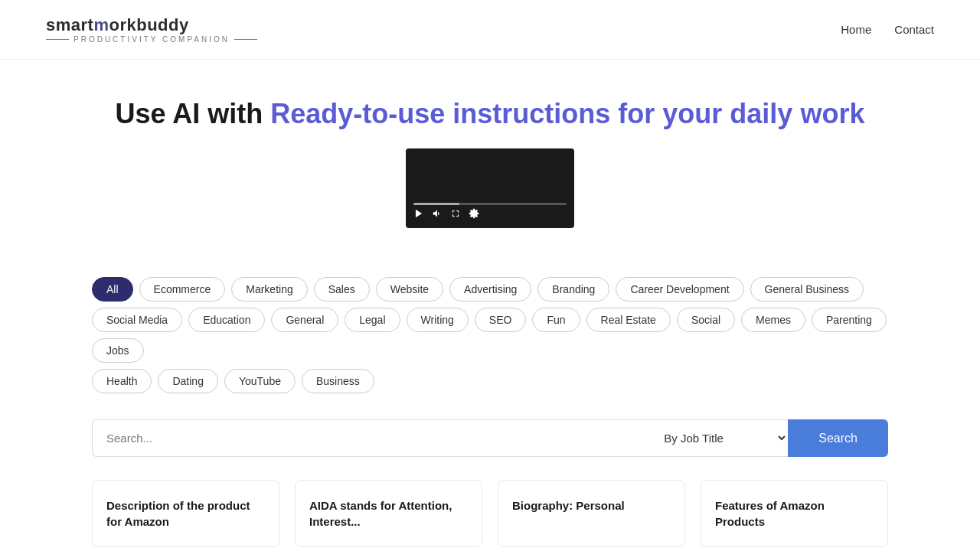 The height and width of the screenshot is (551, 980). What do you see at coordinates (591, 514) in the screenshot?
I see `card-2: Biography: Personal` at bounding box center [591, 514].